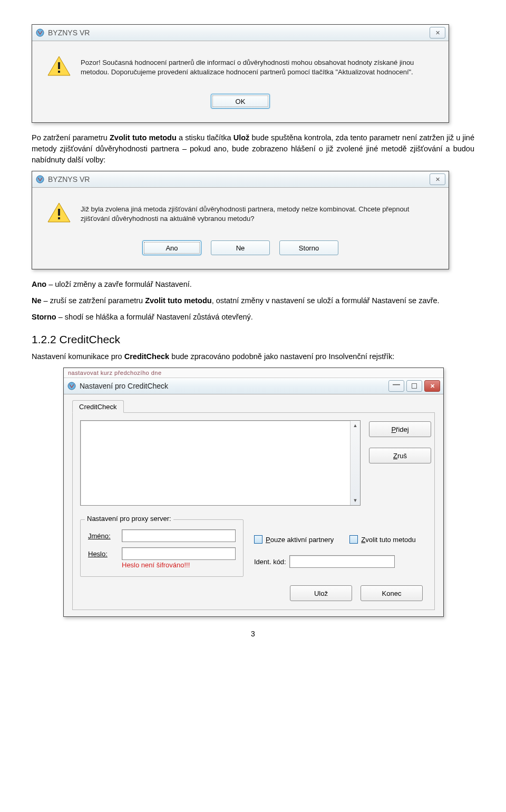  Describe the element at coordinates (103, 554) in the screenshot. I see `heslo-label: Heslo:` at that location.